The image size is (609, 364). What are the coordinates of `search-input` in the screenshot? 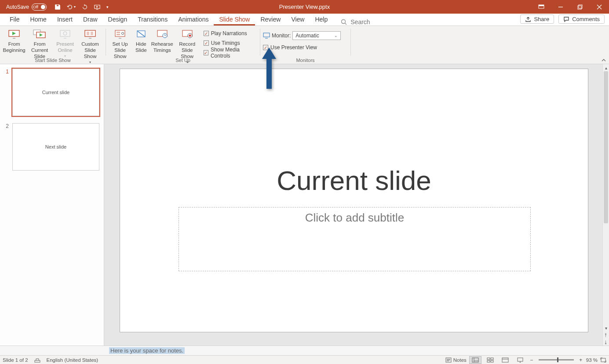 It's located at (377, 22).